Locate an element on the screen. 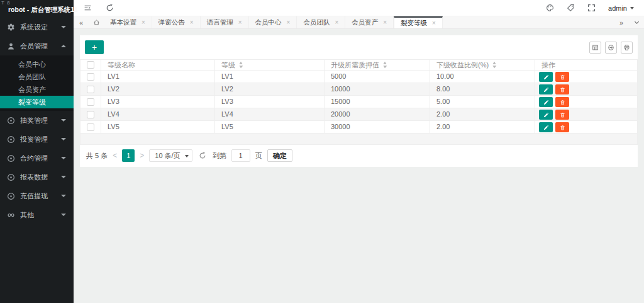  sidebar-item-label: 报表数据 is located at coordinates (34, 178).